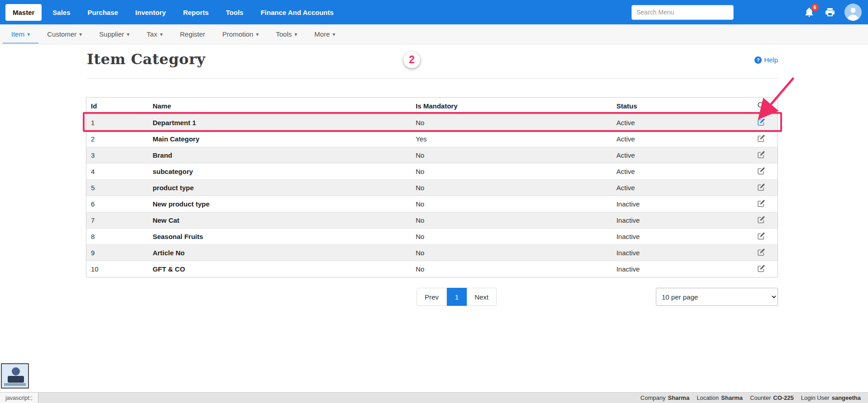  I want to click on cell-id: 1, so click(118, 123).